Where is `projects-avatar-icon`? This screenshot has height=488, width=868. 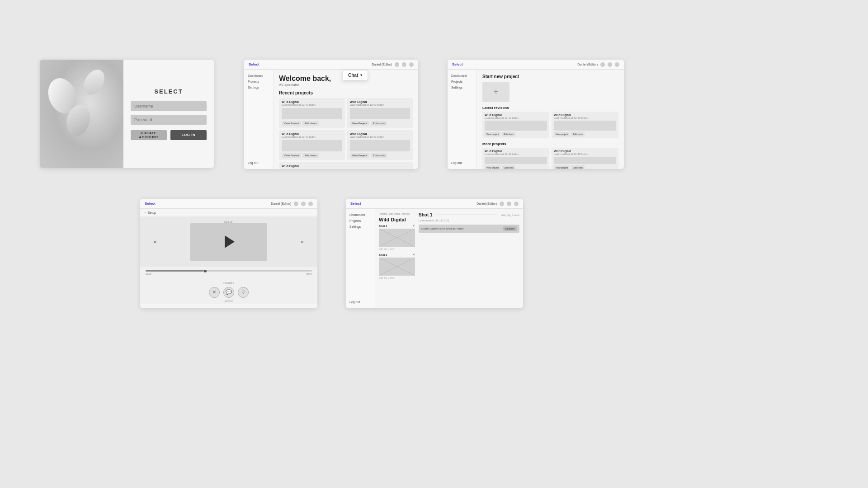 projects-avatar-icon is located at coordinates (617, 65).